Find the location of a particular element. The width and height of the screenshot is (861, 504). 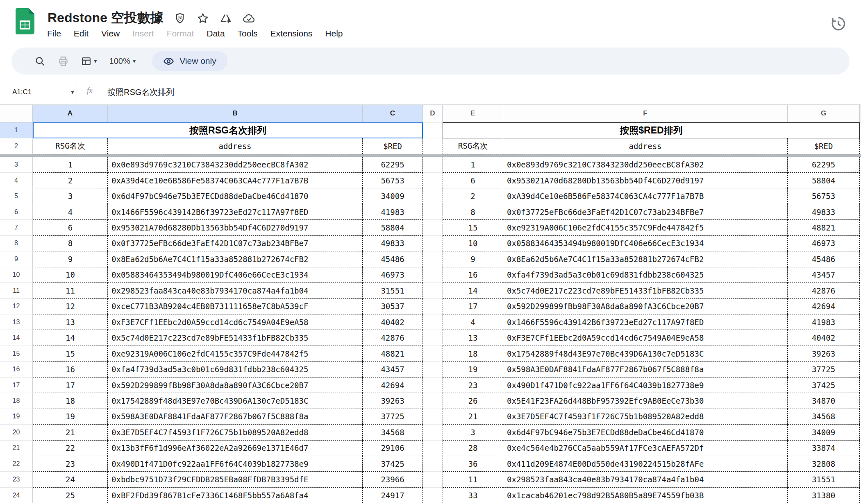

cell-F4: 0x953021A70d68280Db13563bb54Df4C6D270d91… is located at coordinates (645, 181).